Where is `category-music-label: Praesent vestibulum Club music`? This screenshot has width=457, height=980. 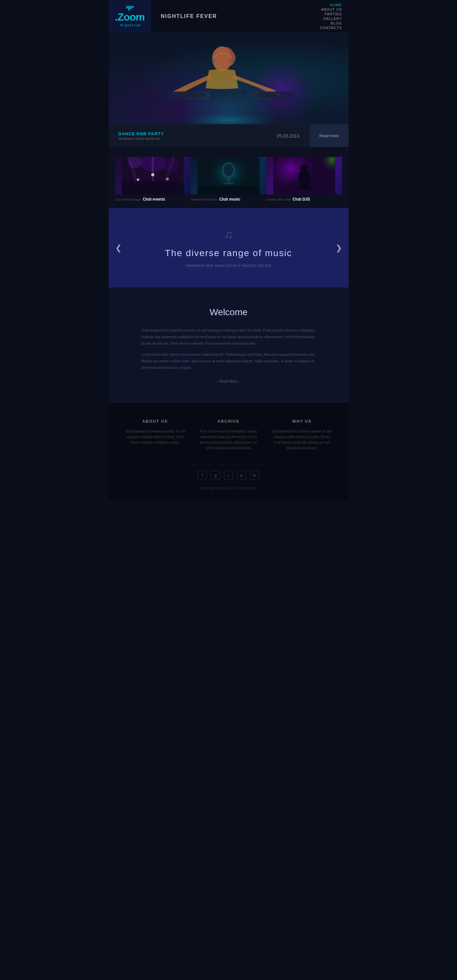 category-music-label: Praesent vestibulum Club music is located at coordinates (228, 199).